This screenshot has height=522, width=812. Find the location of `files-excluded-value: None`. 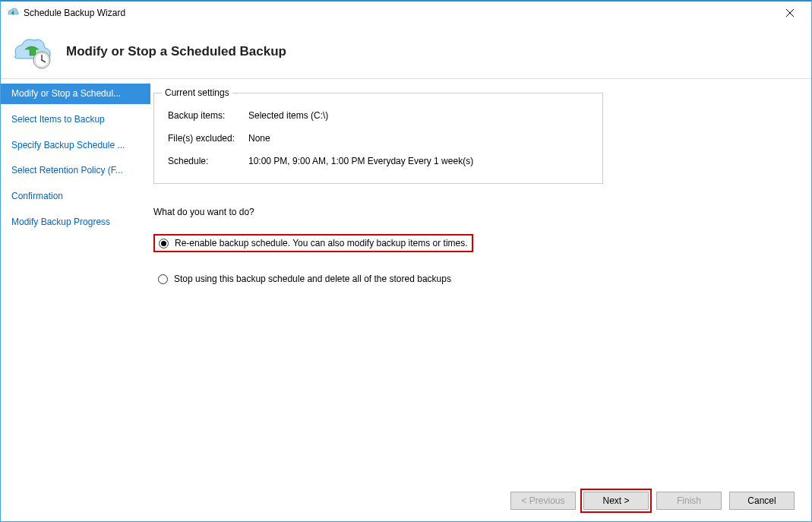

files-excluded-value: None is located at coordinates (419, 138).